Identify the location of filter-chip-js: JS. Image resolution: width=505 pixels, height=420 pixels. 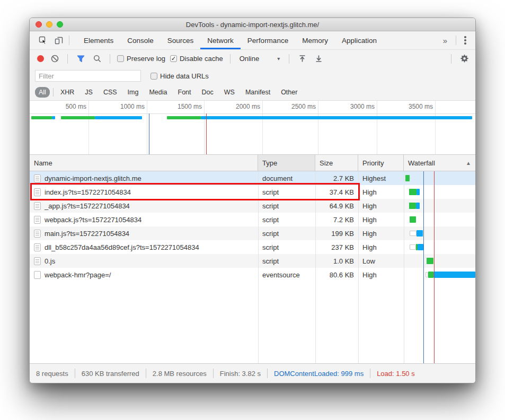
(89, 92).